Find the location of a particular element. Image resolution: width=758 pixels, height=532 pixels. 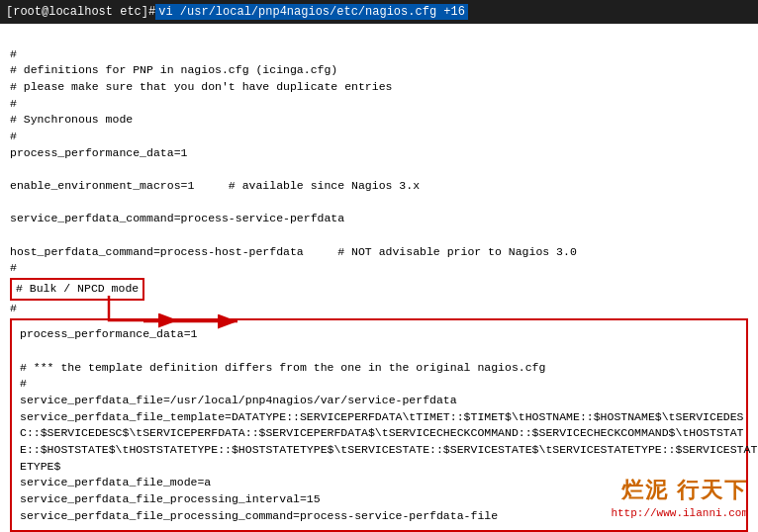

hash-line: # is located at coordinates (379, 309).